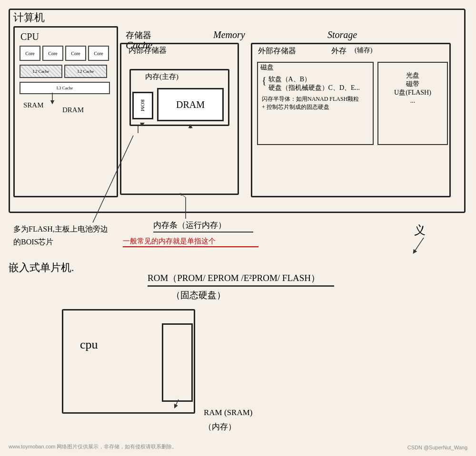  I want to click on dram-cpu-label: DRAM, so click(73, 110).